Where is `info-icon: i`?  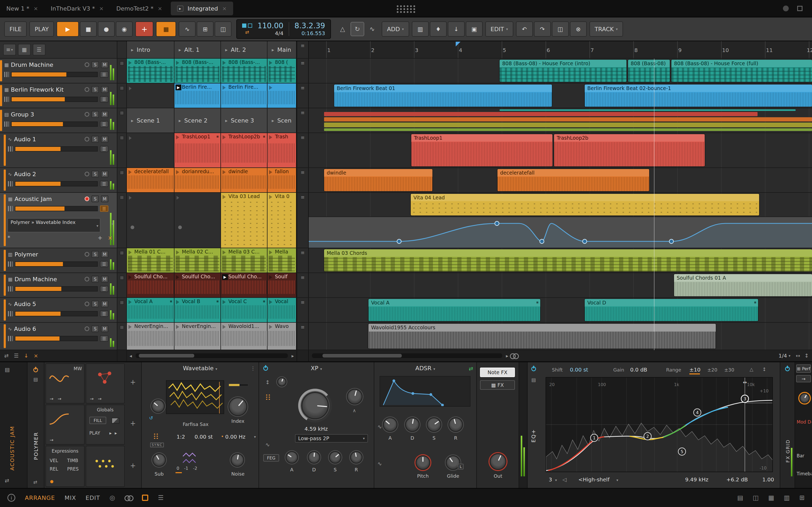
info-icon: i is located at coordinates (11, 498).